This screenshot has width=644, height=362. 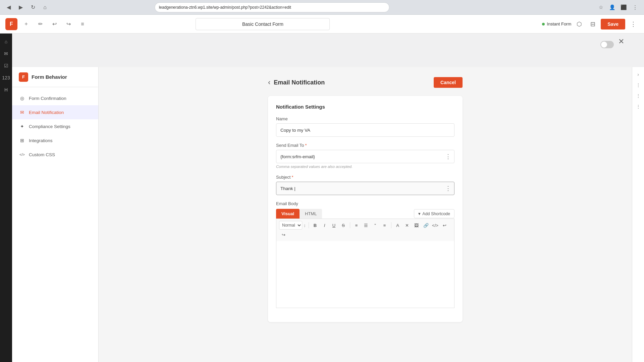 I want to click on subject-input, so click(x=365, y=188).